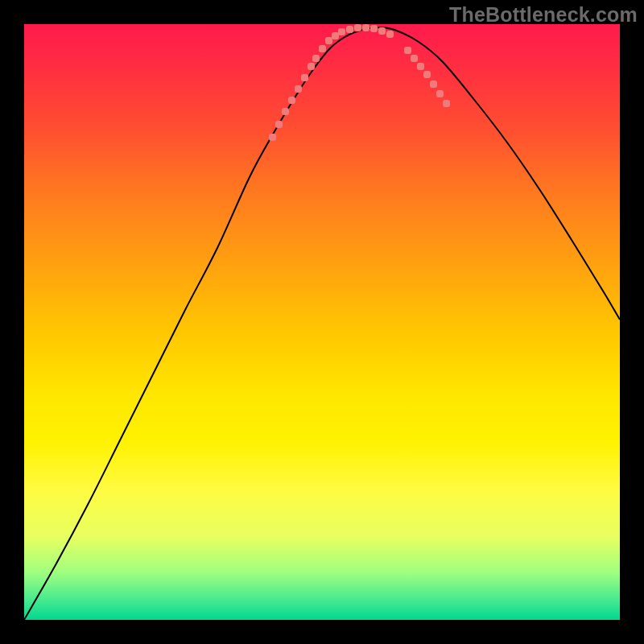 This screenshot has height=644, width=644. I want to click on watermark-label: TheBottleneck.com, so click(543, 14).